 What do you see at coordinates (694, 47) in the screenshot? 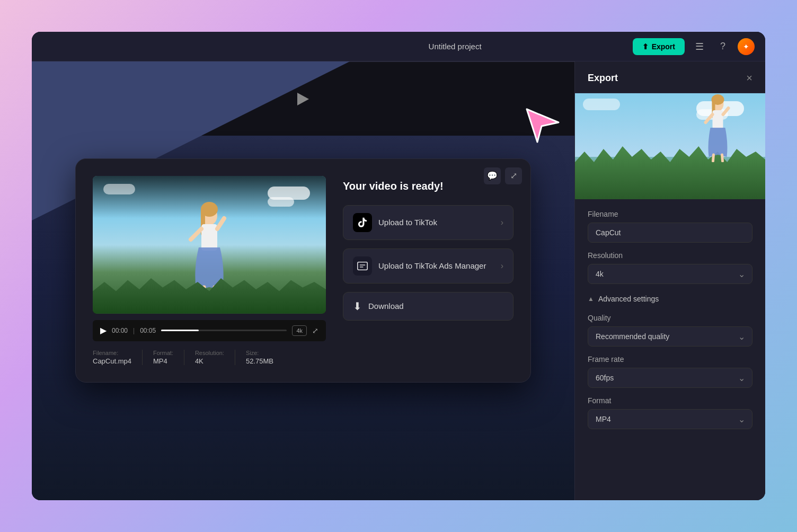
I see `top-bar-actions: ⬆ Export ☰ ? ✦` at bounding box center [694, 47].